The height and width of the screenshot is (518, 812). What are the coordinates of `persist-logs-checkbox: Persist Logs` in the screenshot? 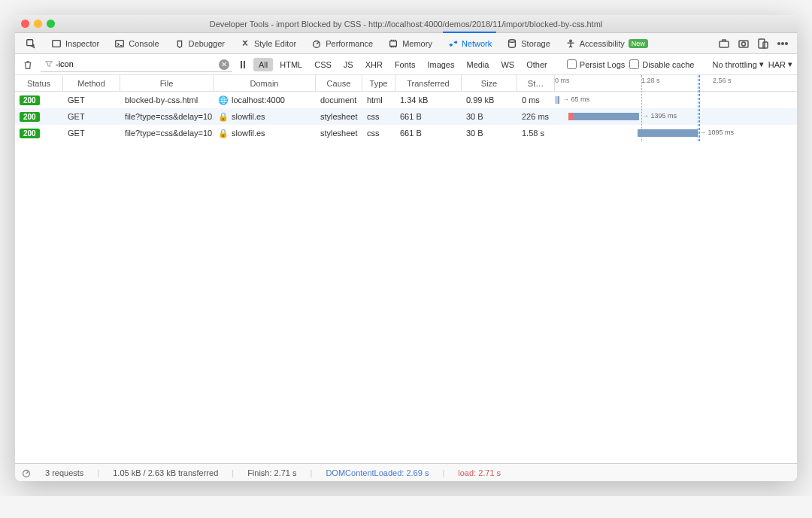 It's located at (596, 65).